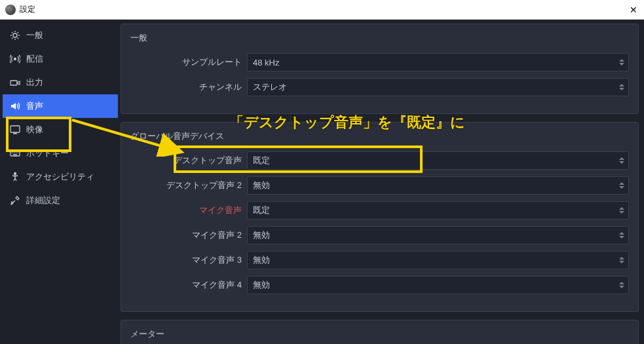 The height and width of the screenshot is (344, 644). What do you see at coordinates (15, 106) in the screenshot?
I see `speaker-icon` at bounding box center [15, 106].